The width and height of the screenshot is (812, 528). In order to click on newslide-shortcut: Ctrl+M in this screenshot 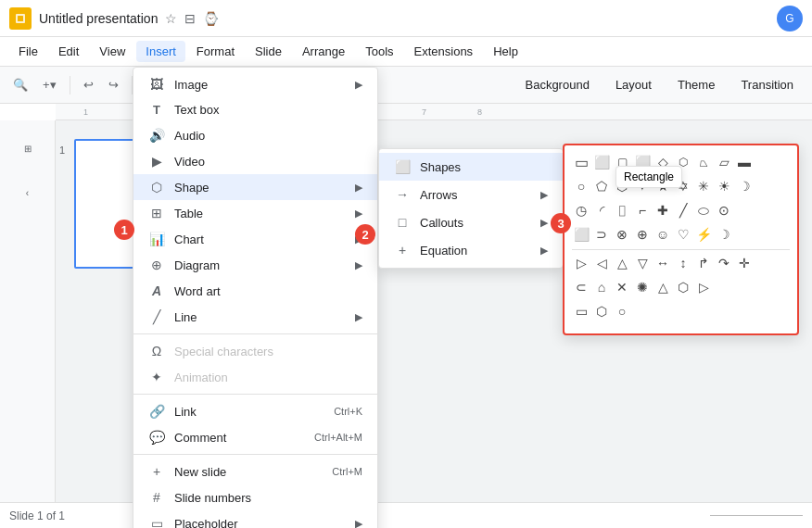, I will do `click(347, 471)`.